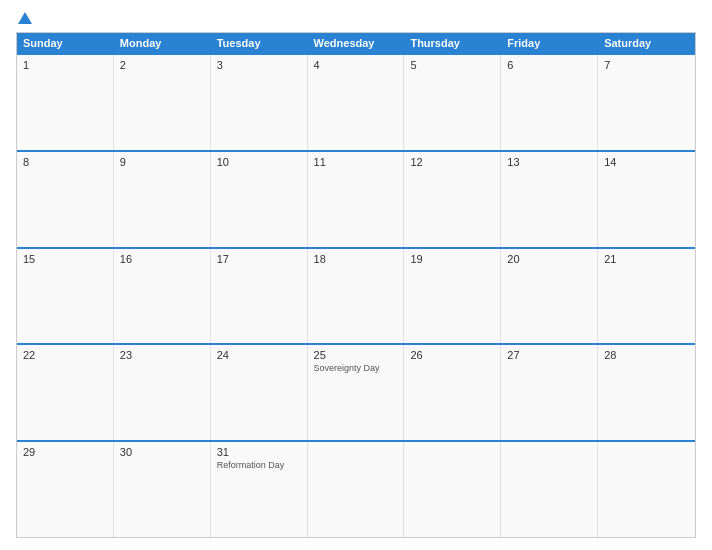 This screenshot has height=550, width=712. What do you see at coordinates (452, 259) in the screenshot?
I see `day-number: 19` at bounding box center [452, 259].